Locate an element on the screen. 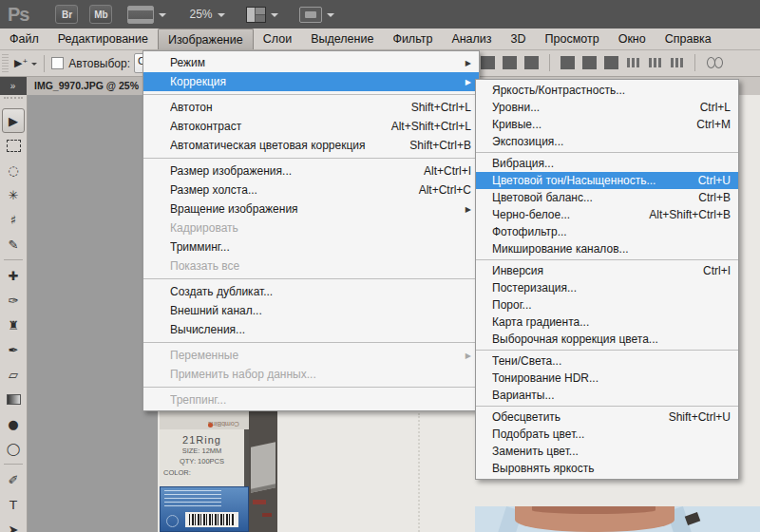 Image resolution: width=760 pixels, height=532 pixels. tool-brush-tool: ✑ is located at coordinates (13, 300).